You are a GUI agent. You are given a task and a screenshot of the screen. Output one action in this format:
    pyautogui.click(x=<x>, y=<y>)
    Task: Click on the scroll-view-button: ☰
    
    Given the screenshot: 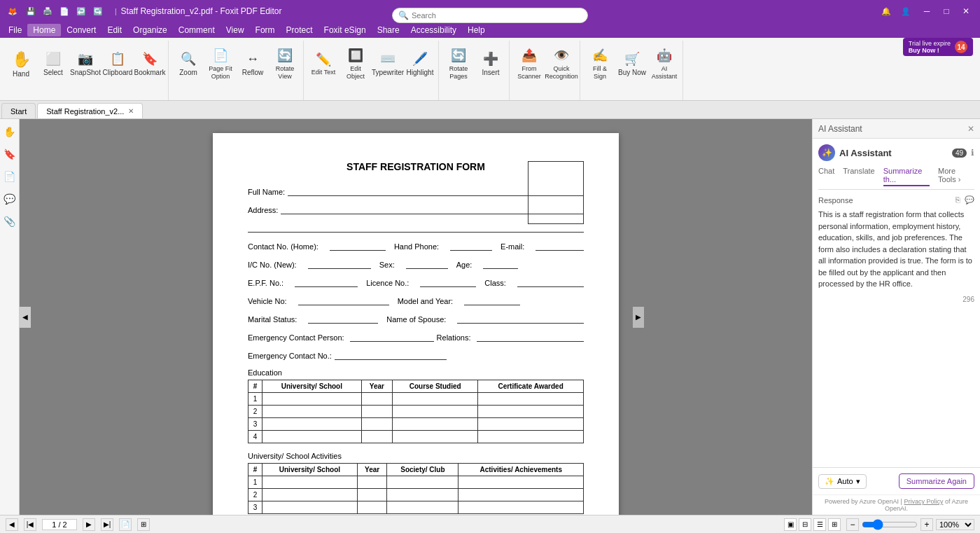 What is the action you would take?
    pyautogui.click(x=820, y=525)
    